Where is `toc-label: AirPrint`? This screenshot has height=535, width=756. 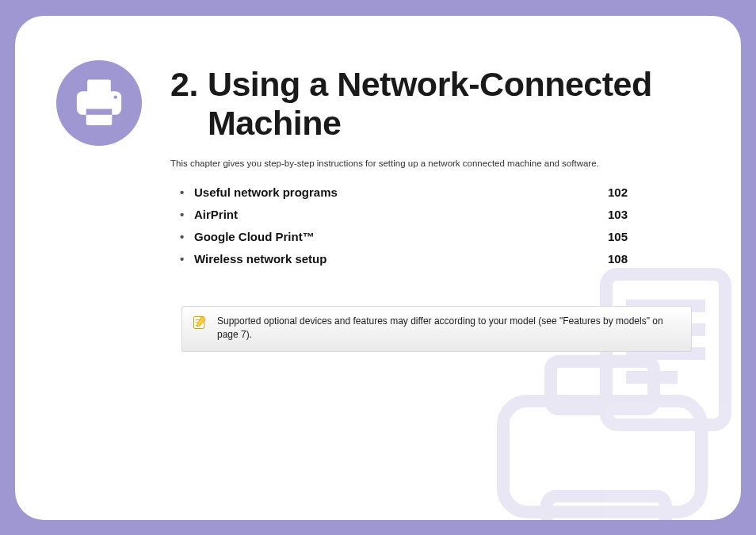 toc-label: AirPrint is located at coordinates (216, 214).